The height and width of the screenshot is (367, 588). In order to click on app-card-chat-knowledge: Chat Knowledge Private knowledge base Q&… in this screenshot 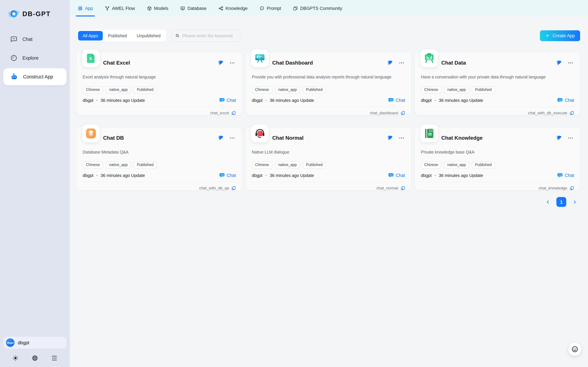, I will do `click(497, 159)`.